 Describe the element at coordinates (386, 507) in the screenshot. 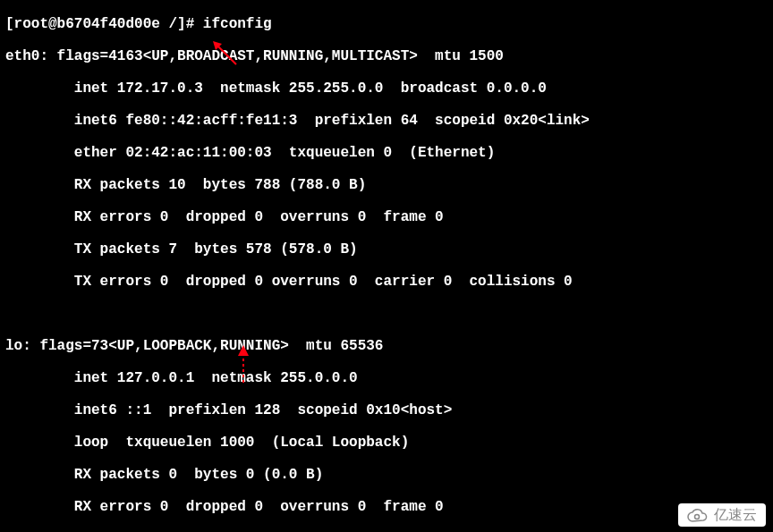

I see `lo-rx-errors: RX errors 0 dropped 0 overruns 0 frame 0` at that location.